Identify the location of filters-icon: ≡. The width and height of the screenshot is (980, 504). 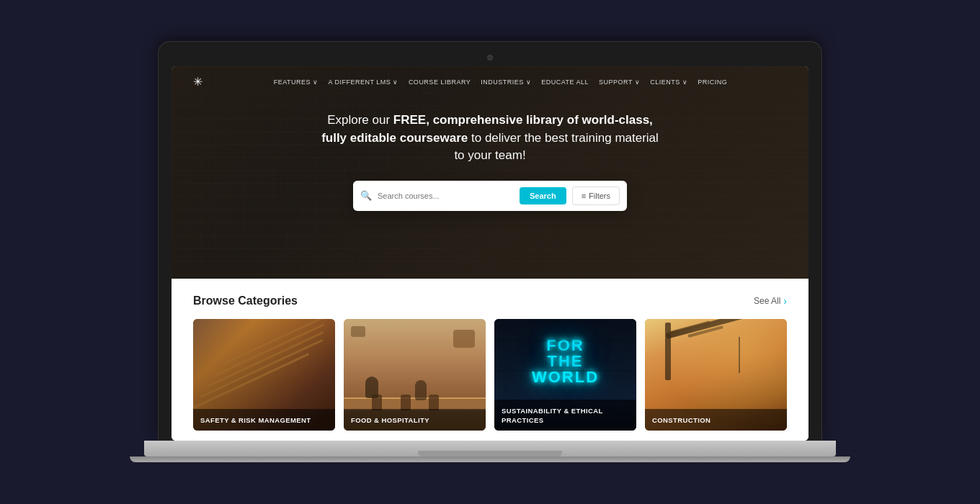
(584, 196).